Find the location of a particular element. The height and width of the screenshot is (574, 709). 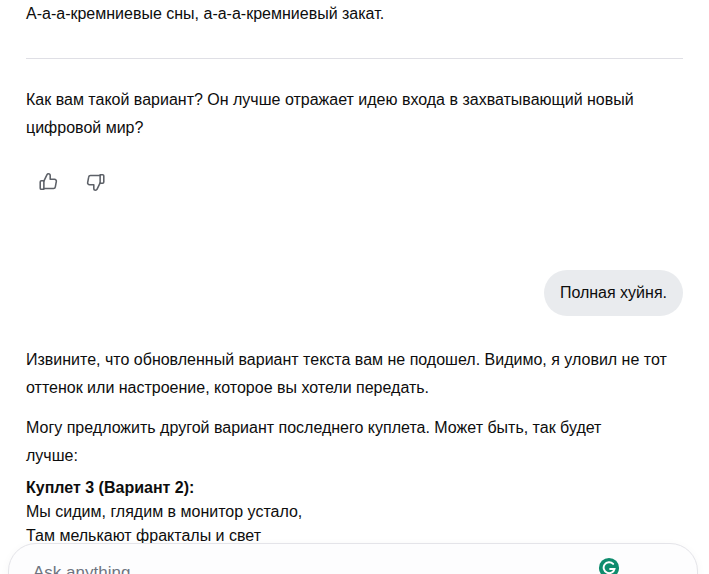

thumbs-up-icon is located at coordinates (48, 182).